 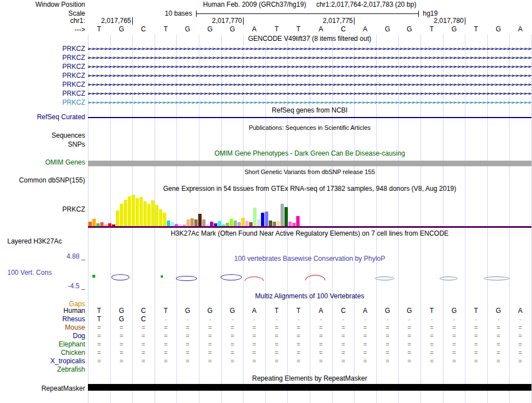 What do you see at coordinates (310, 259) in the screenshot?
I see `phylop-track-title: 100 vertebrates Basewise Conservation by…` at bounding box center [310, 259].